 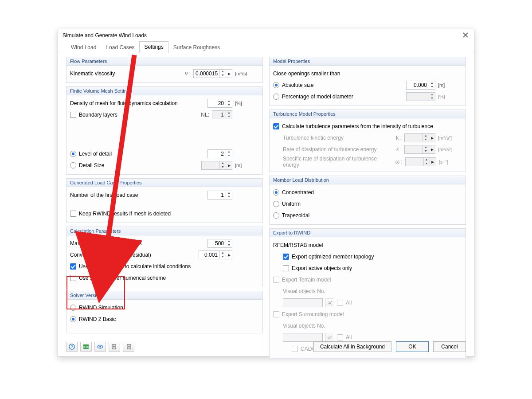 I want to click on boundary-layers-label: Boundary layers, so click(x=138, y=115).